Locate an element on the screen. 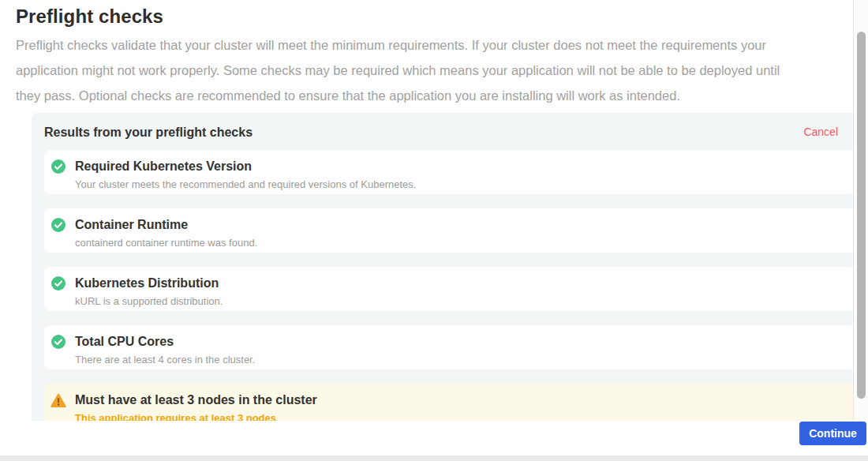  description-line: Preflight checks validate that your clus… is located at coordinates (434, 45).